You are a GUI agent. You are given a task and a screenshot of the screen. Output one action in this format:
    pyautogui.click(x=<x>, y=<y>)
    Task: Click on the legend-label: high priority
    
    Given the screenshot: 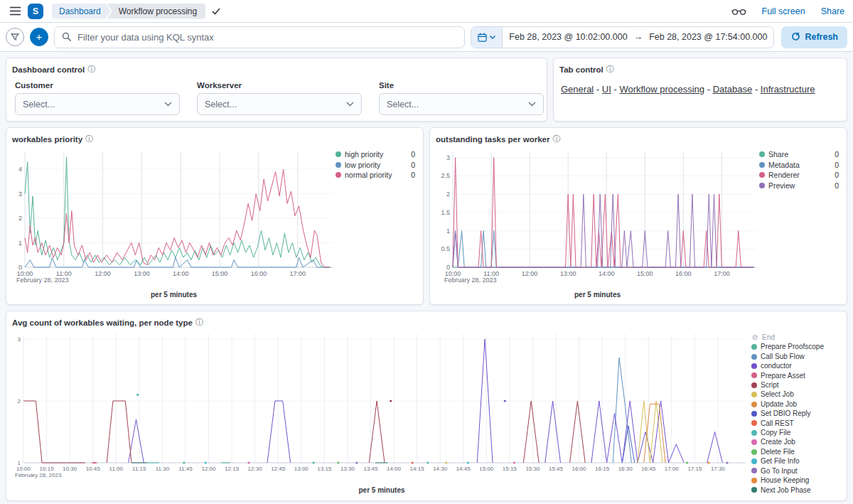 What is the action you would take?
    pyautogui.click(x=364, y=155)
    